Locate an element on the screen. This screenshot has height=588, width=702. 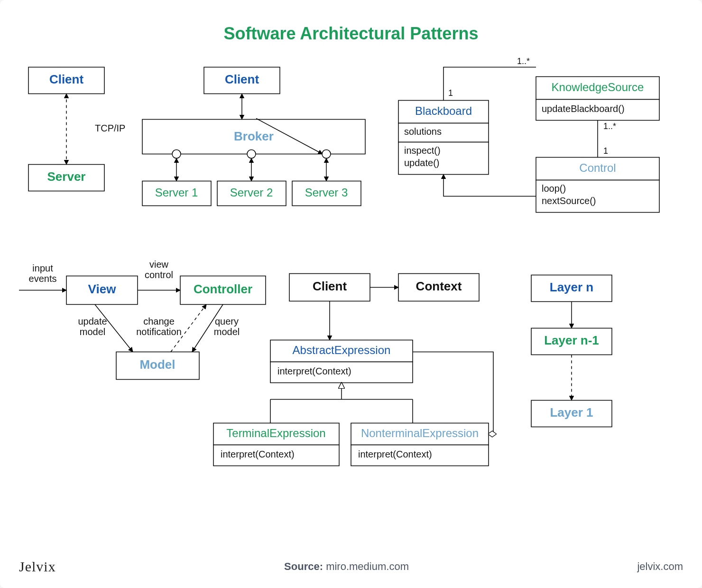
bb-op2: update() is located at coordinates (422, 163).